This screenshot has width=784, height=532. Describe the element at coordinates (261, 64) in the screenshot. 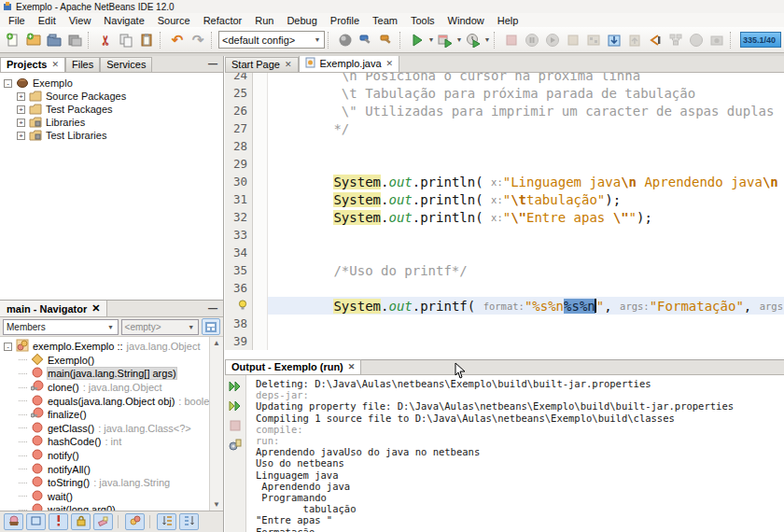

I see `tab-start-page: Start Page✕` at that location.